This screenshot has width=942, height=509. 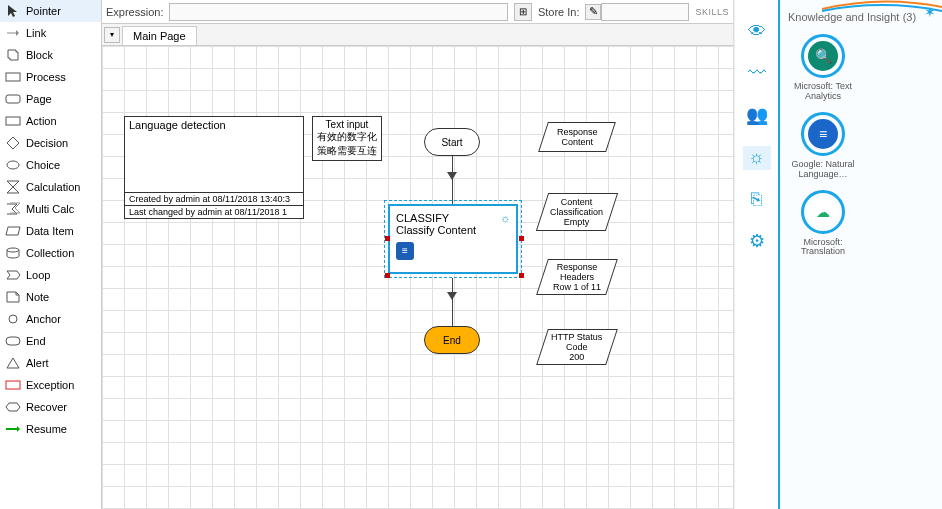 What do you see at coordinates (50, 253) in the screenshot?
I see `tool-collection: Collection` at bounding box center [50, 253].